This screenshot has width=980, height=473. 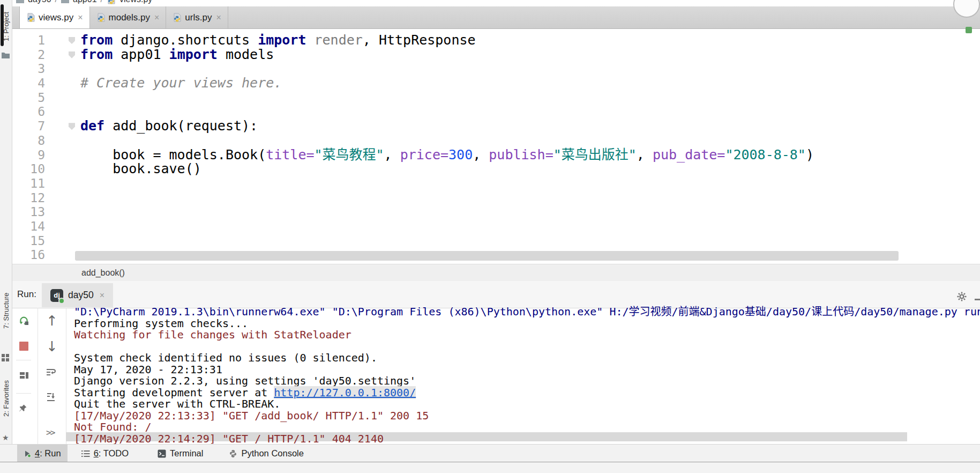 I want to click on soft-wrap-icon, so click(x=51, y=372).